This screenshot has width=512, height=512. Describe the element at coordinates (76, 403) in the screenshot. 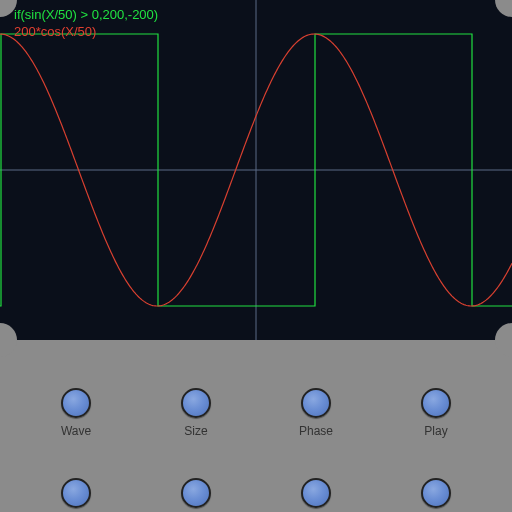

I see `wave-knob` at that location.